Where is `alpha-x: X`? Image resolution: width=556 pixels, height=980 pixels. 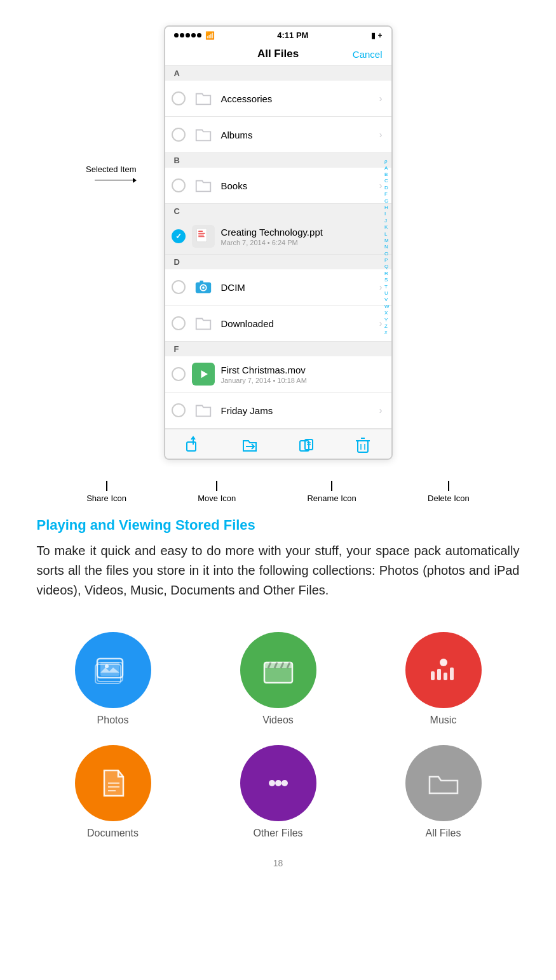 alpha-x: X is located at coordinates (387, 313).